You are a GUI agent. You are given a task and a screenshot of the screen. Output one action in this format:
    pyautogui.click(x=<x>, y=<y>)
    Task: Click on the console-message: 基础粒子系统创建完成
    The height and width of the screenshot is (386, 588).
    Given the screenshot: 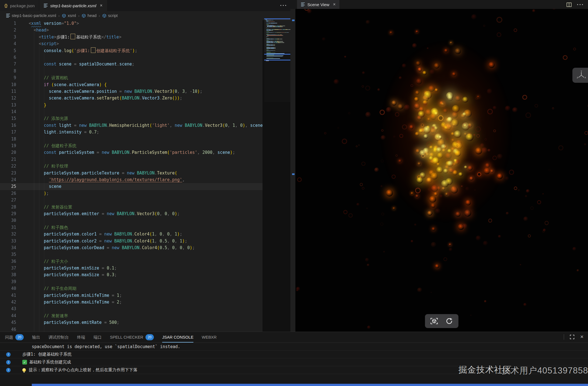 What is the action you would take?
    pyautogui.click(x=50, y=362)
    